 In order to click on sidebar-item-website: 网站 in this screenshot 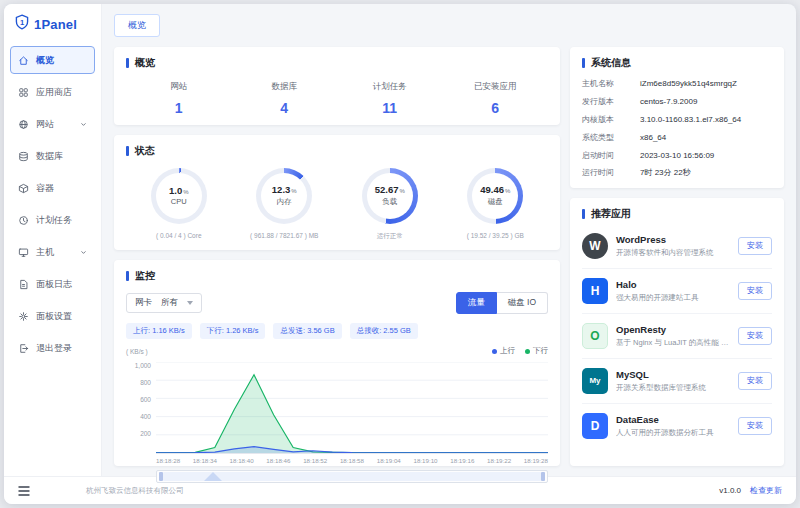, I will do `click(52, 124)`.